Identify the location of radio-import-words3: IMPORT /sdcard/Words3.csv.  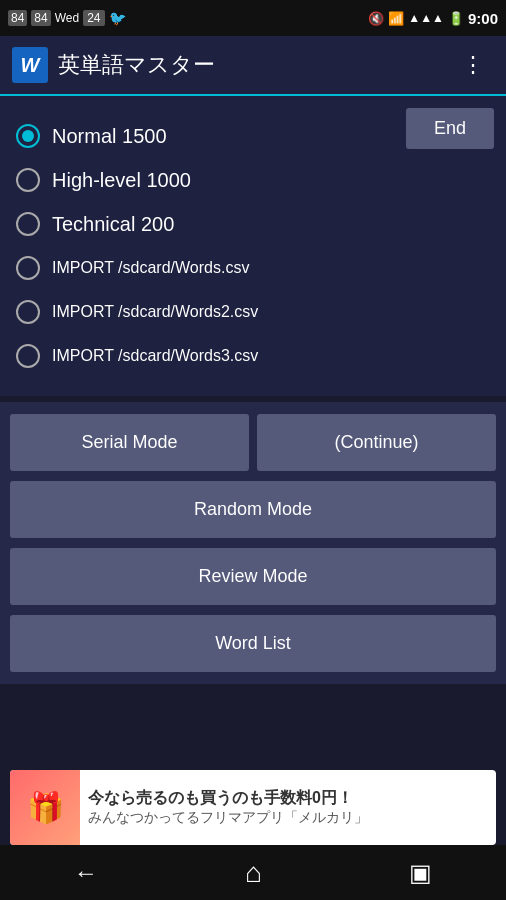
(253, 356).